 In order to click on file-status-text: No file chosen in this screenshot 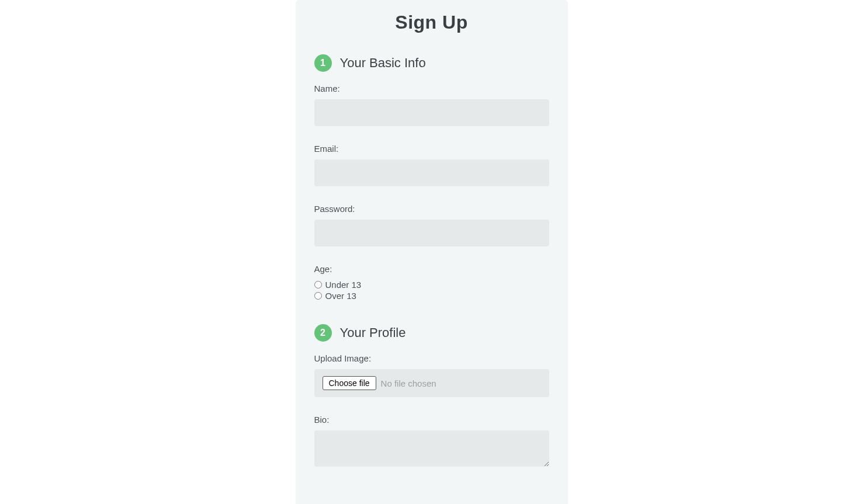, I will do `click(409, 383)`.